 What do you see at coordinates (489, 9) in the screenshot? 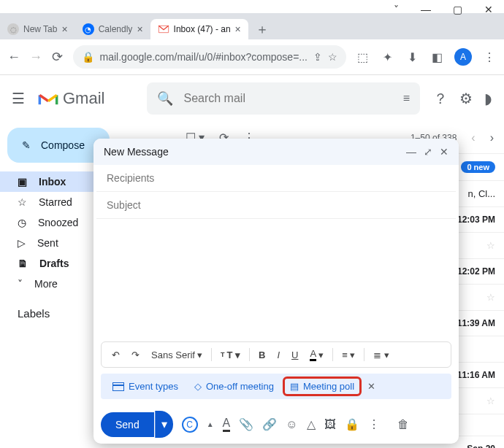
I see `window-close-icon: ✕` at bounding box center [489, 9].